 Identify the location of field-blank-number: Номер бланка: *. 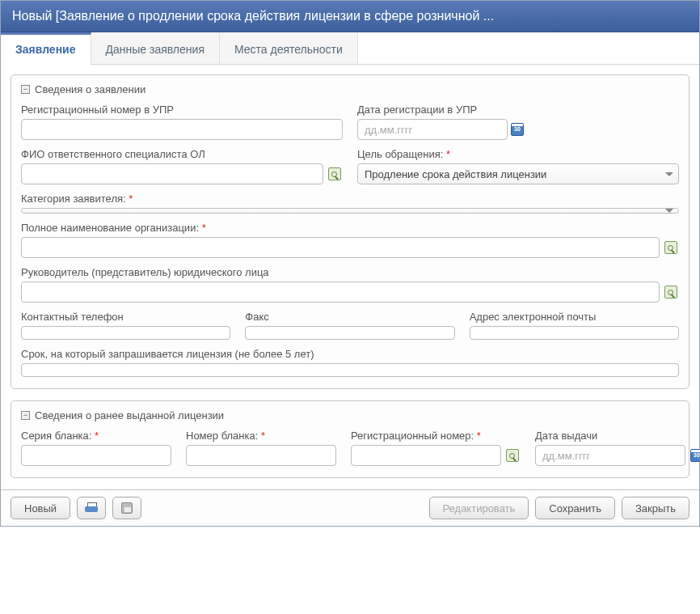
(261, 448).